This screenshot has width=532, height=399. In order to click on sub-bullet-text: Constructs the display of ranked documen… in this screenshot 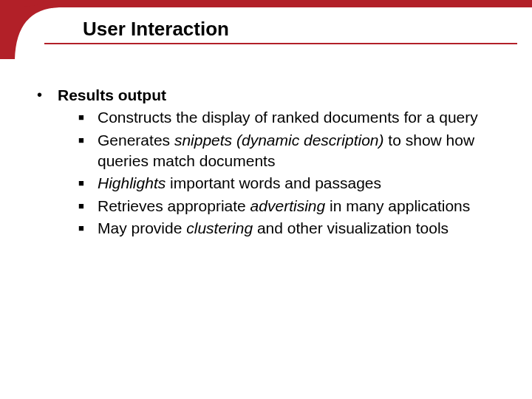, I will do `click(300, 117)`.